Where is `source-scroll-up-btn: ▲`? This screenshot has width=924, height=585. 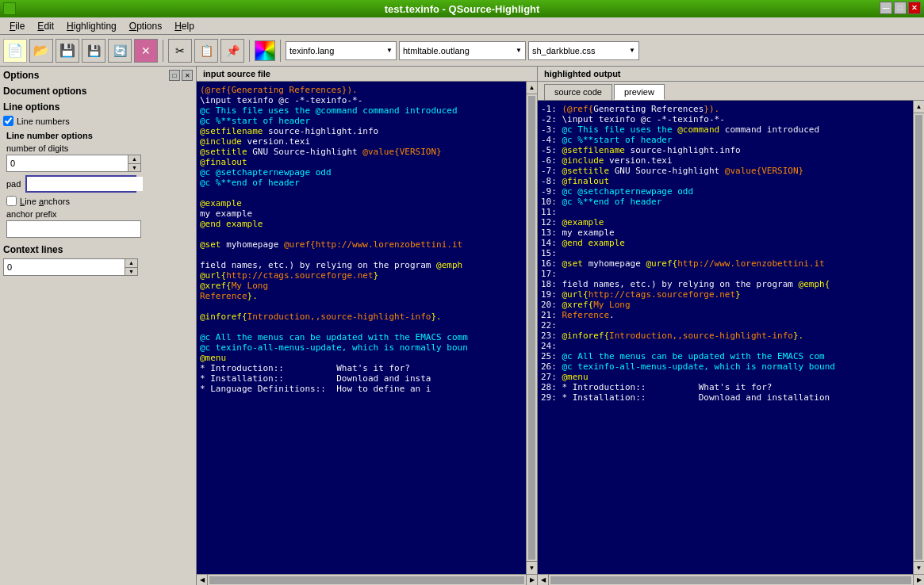
source-scroll-up-btn: ▲ is located at coordinates (531, 88).